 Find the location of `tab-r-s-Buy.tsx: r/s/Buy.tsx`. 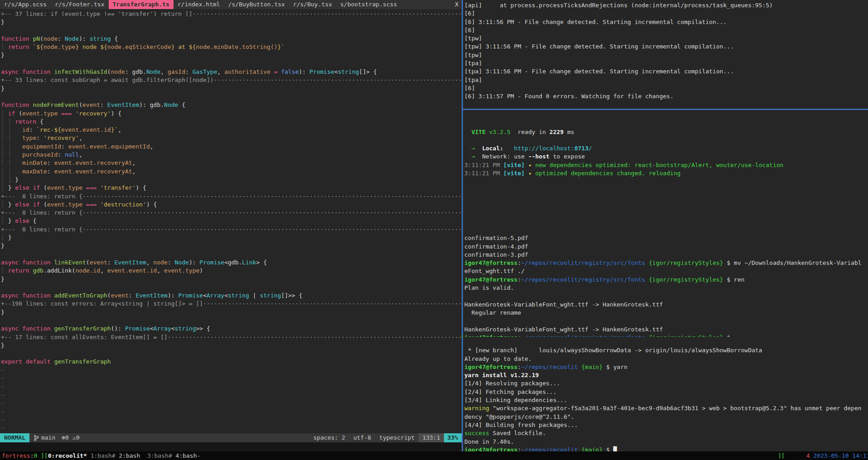

tab-r-s-Buy.tsx: r/s/Buy.tsx is located at coordinates (313, 5).